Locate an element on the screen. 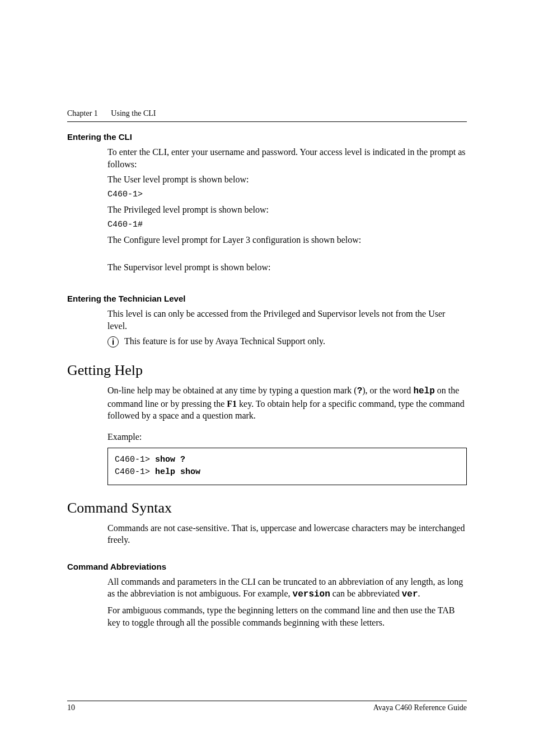 This screenshot has height=756, width=534. example-command: help show is located at coordinates (178, 472).